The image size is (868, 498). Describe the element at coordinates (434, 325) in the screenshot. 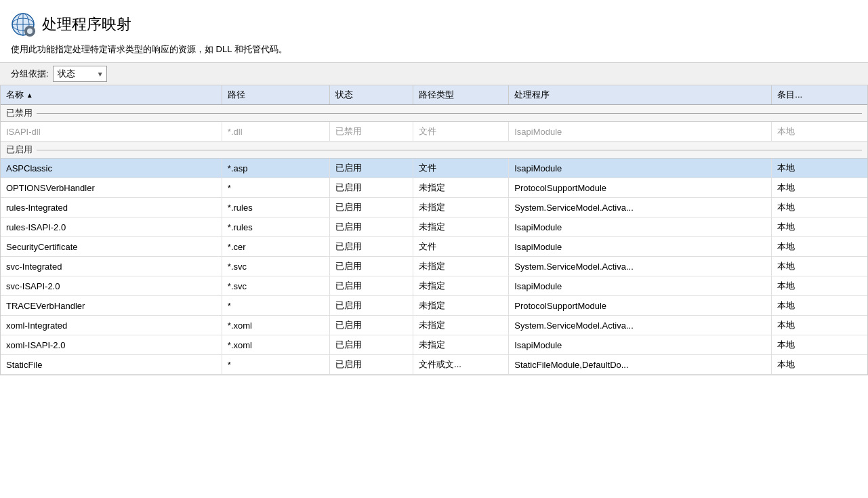

I see `table-row: xoml-Integrated*.xoml已启用未指定System.Servic…` at that location.